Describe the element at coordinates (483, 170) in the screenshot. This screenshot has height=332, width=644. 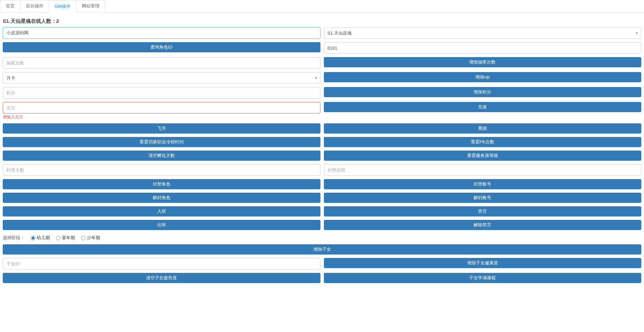
I see `ban-reason-input` at that location.